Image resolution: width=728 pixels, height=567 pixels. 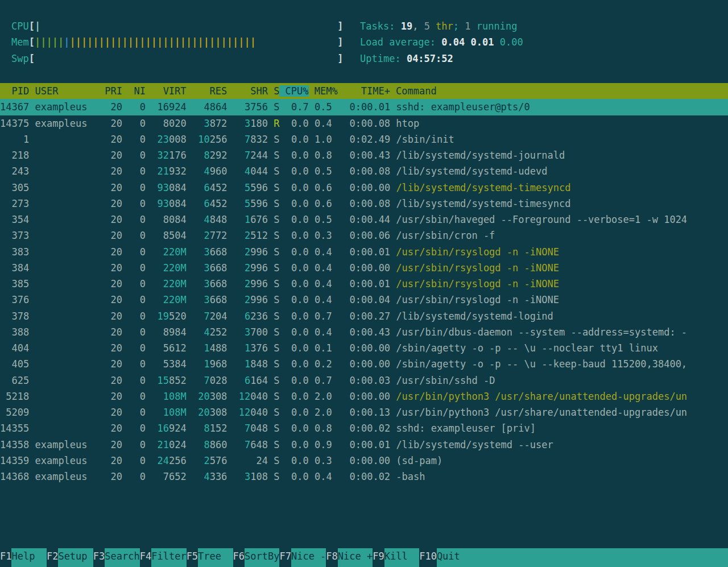 I want to click on fkey-f10-label: Quit, so click(x=582, y=556).